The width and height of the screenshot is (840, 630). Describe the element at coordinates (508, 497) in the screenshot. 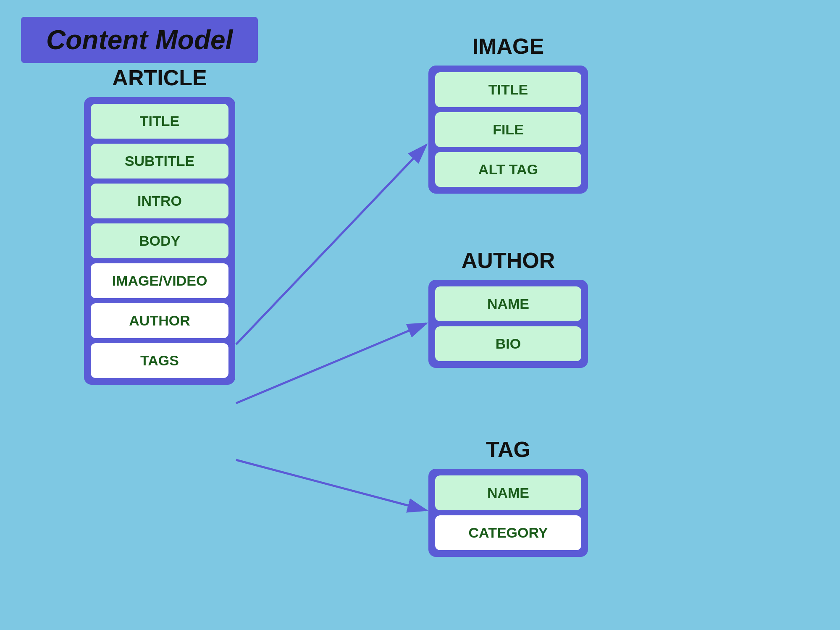

I see `tag-section: TAG NAME CATEGORY` at that location.